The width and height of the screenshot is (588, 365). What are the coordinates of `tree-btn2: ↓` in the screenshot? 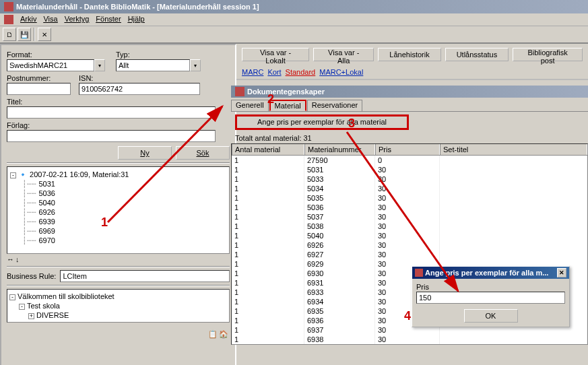 It's located at (18, 259).